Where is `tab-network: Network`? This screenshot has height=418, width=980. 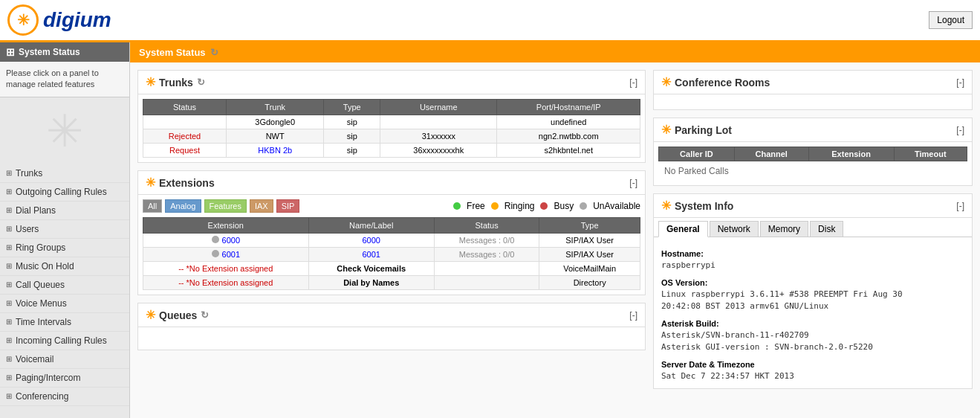 tab-network: Network is located at coordinates (734, 229).